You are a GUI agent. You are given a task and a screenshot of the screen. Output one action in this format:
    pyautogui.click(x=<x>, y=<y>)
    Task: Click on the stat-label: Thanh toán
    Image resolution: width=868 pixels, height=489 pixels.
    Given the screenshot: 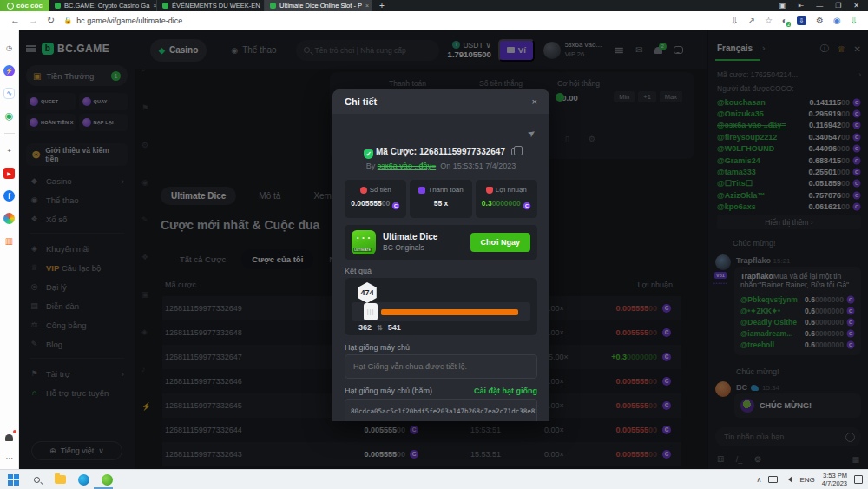 What is the action you would take?
    pyautogui.click(x=445, y=189)
    